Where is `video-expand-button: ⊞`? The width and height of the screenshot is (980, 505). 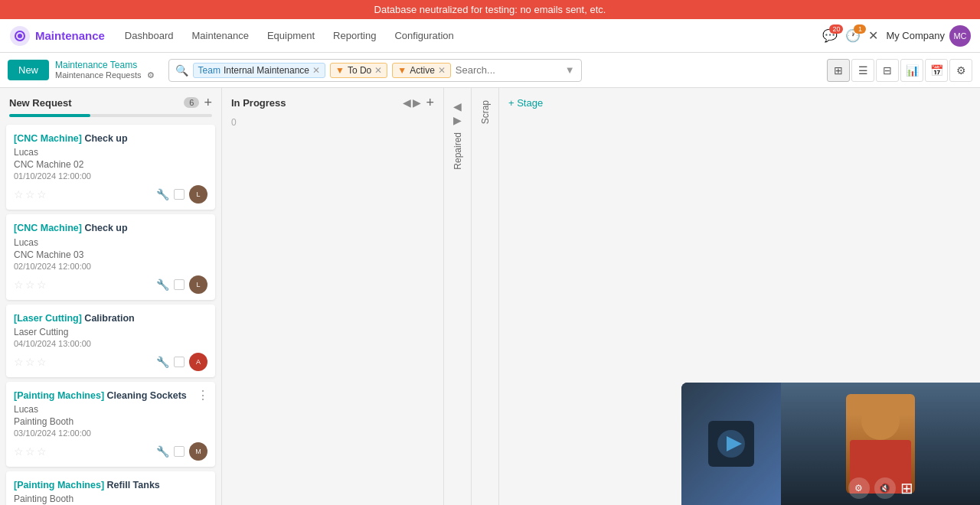 video-expand-button: ⊞ is located at coordinates (906, 488).